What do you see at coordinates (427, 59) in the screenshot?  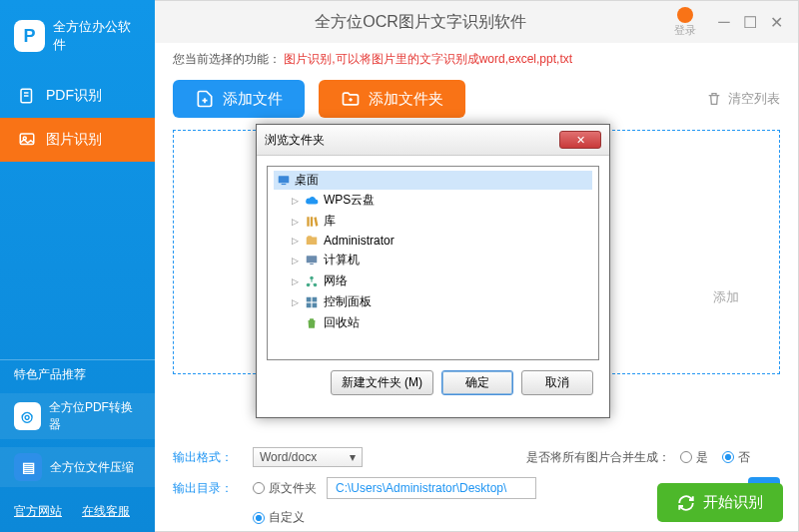 I see `notice-desc: 图片识别,可以将图片里的文字识别成word,excel,ppt,txt` at bounding box center [427, 59].